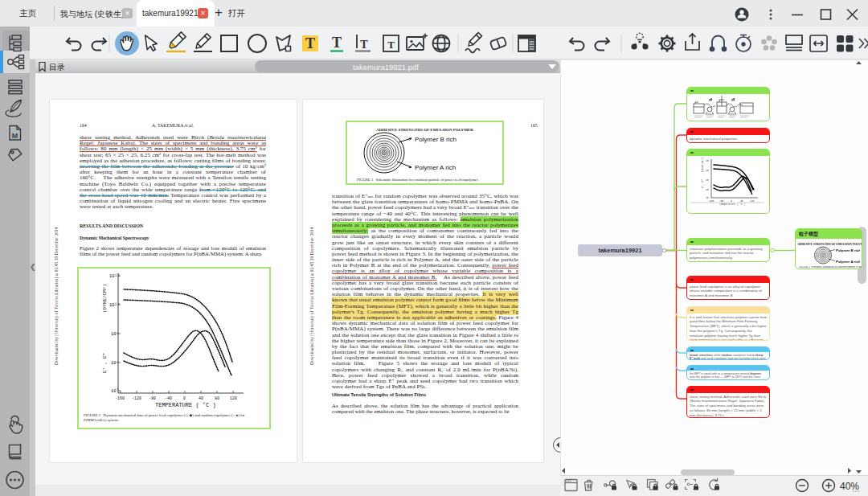 This screenshot has height=496, width=868. I want to click on svg-text: E′, E″, so click(702, 183).